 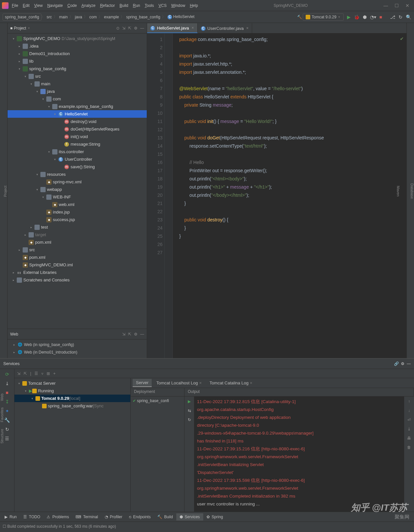 I want to click on event-log-icon: ☐, so click(x=5, y=526).